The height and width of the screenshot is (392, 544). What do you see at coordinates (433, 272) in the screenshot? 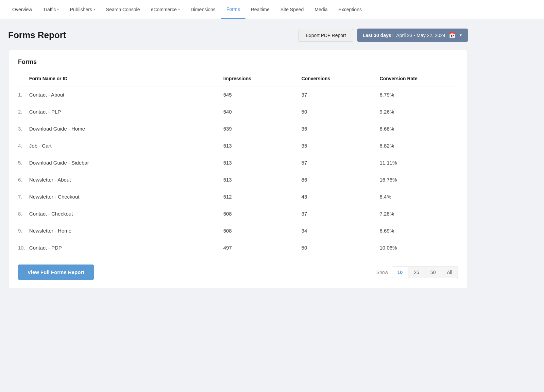
I see `page-size-50-button: 50` at bounding box center [433, 272].